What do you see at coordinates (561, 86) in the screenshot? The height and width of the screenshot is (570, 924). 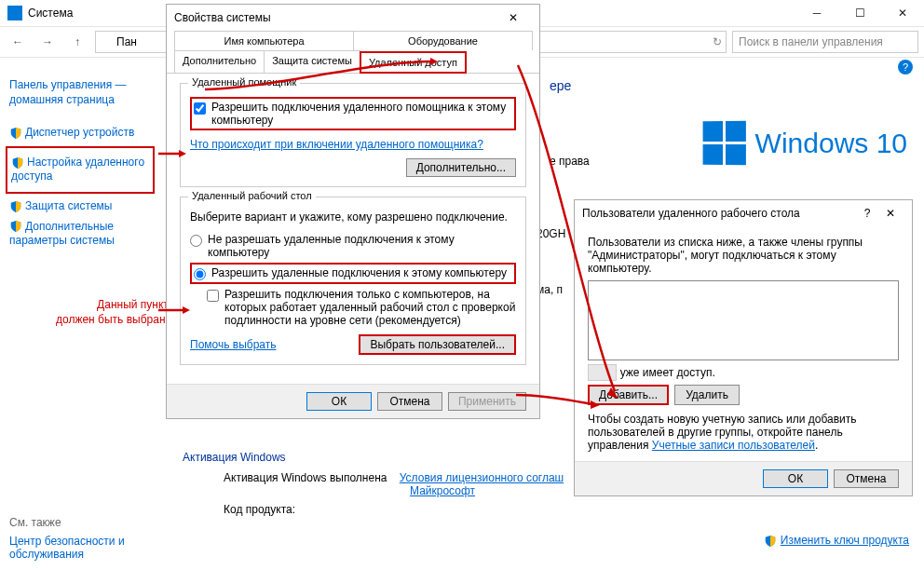 I see `heading-fragment: ере` at bounding box center [561, 86].